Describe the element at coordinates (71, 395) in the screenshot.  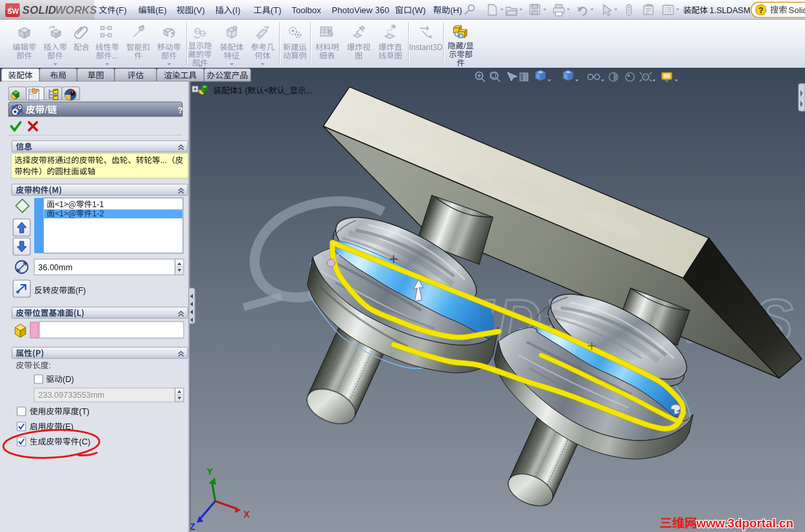
I see `svg-text: 233.09733553mm` at that location.